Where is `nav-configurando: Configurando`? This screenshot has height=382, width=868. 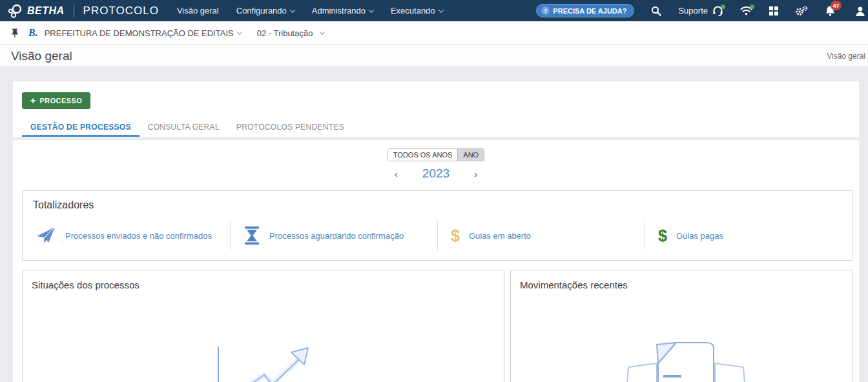
nav-configurando: Configurando is located at coordinates (265, 10).